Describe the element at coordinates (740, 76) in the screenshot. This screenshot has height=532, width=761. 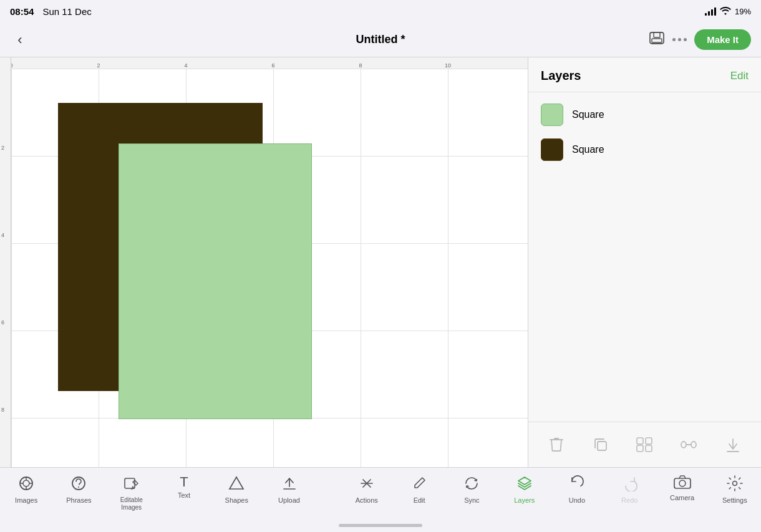
I see `layers-edit-button: Edit` at that location.